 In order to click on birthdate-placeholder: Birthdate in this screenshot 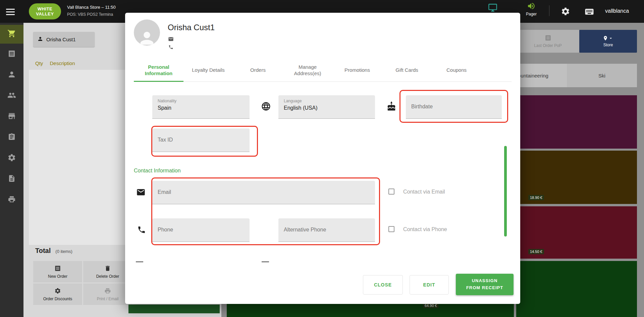, I will do `click(457, 107)`.